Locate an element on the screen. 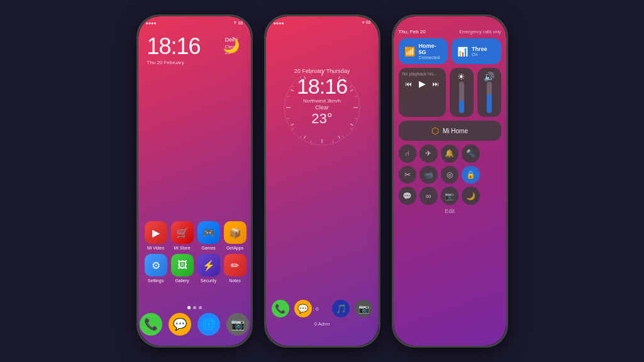 The height and width of the screenshot is (362, 644). phone2-date: 20 February Thursday is located at coordinates (322, 71).